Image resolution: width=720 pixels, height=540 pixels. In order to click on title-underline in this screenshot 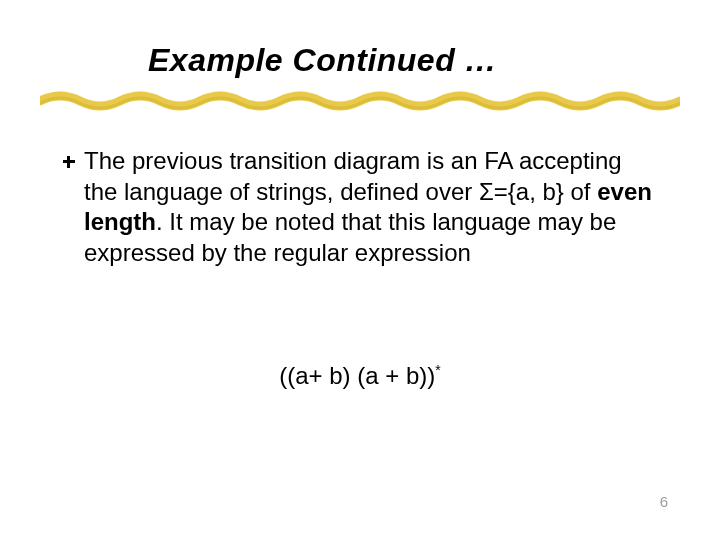, I will do `click(360, 101)`.